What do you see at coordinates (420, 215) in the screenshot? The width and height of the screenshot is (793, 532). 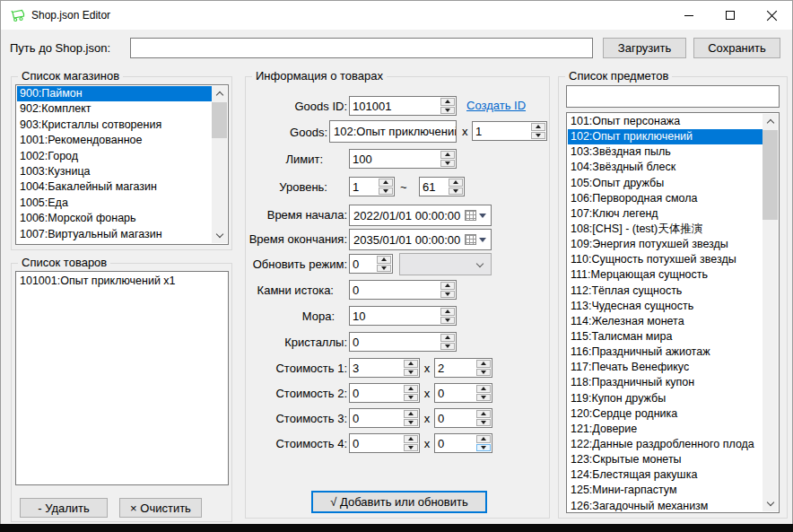 I see `begin-time-picker: 2022/01/01 00:00:00` at bounding box center [420, 215].